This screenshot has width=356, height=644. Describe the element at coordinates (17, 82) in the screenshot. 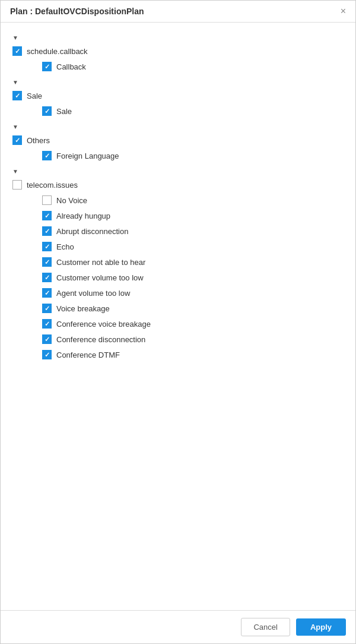

I see `arrow-sale` at that location.